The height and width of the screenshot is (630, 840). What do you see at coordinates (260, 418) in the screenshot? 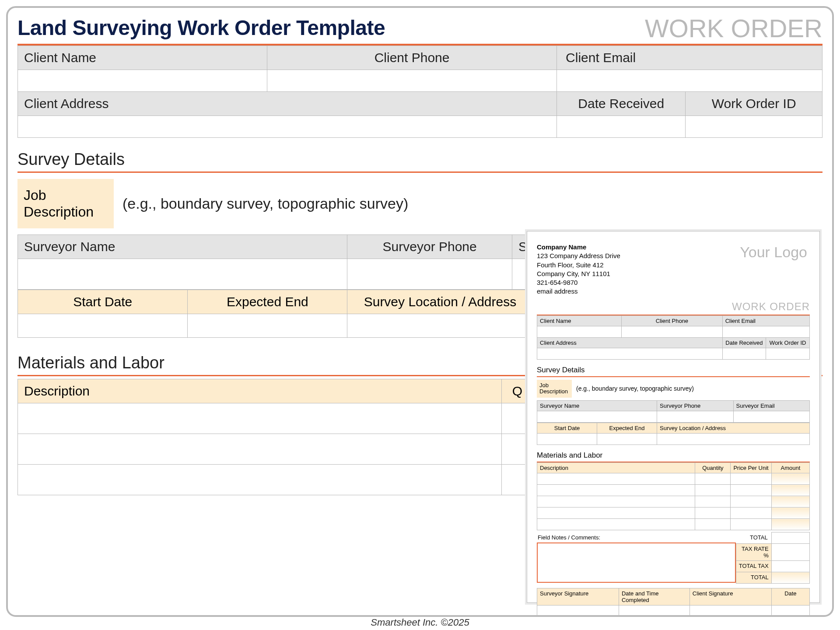
I see `materials-row-1-desc` at bounding box center [260, 418].